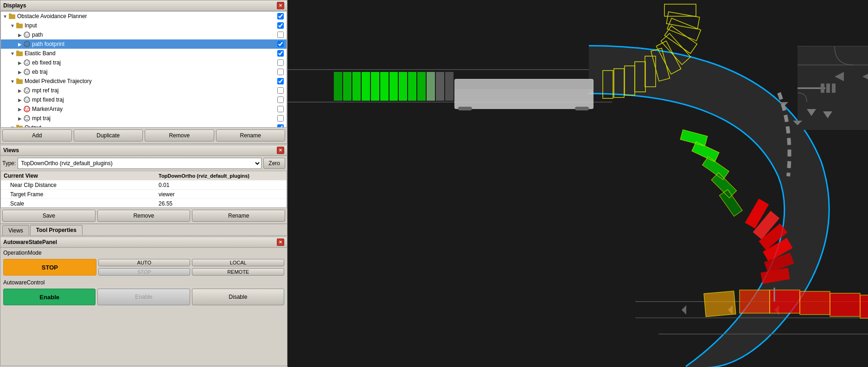 The image size is (868, 367). I want to click on tree-item-checkbox-mpt, so click(281, 81).